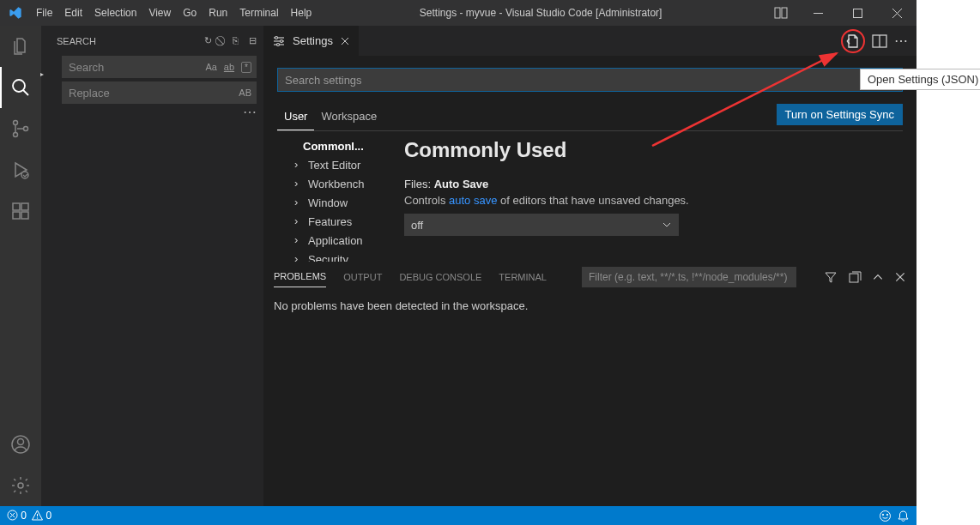 Image resolution: width=980 pixels, height=525 pixels. Describe the element at coordinates (333, 146) in the screenshot. I see `tree-commonly-used: CommonI...` at that location.